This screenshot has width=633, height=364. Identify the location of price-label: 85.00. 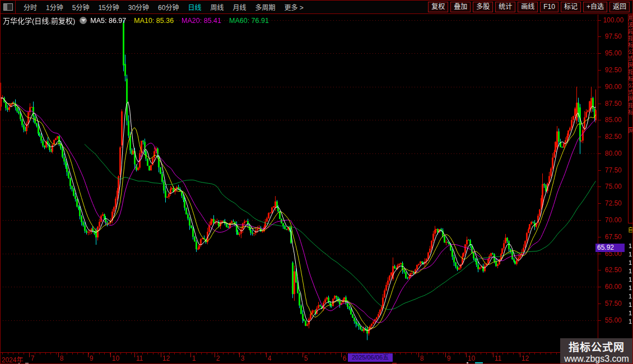
(613, 120).